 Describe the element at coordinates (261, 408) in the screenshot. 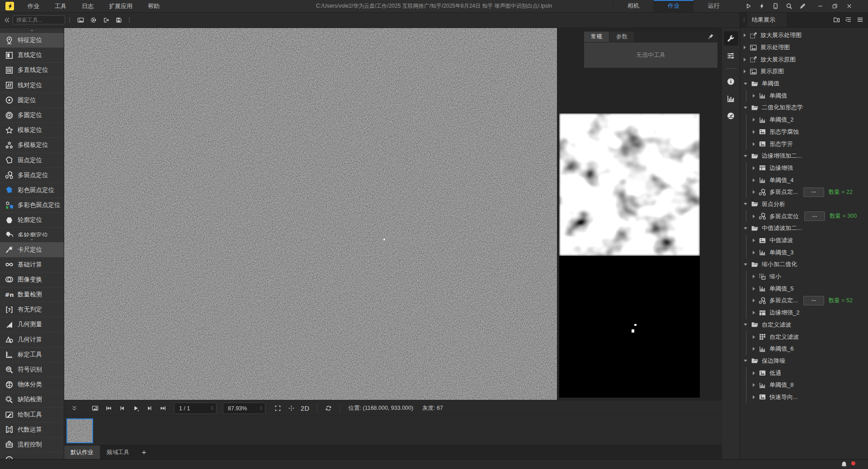

I see `spinner-arrows-icon` at that location.